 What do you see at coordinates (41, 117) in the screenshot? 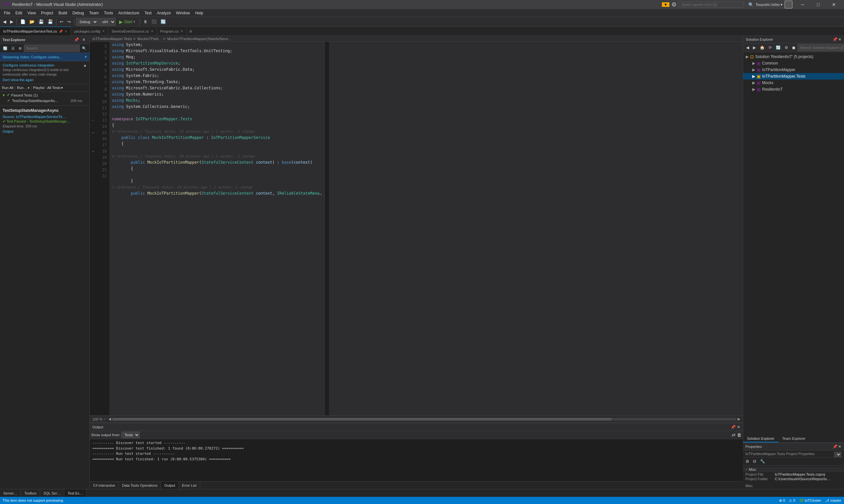
I see `test-detail-source-val: IoTPartitionMapperServiceTe…` at bounding box center [41, 117].